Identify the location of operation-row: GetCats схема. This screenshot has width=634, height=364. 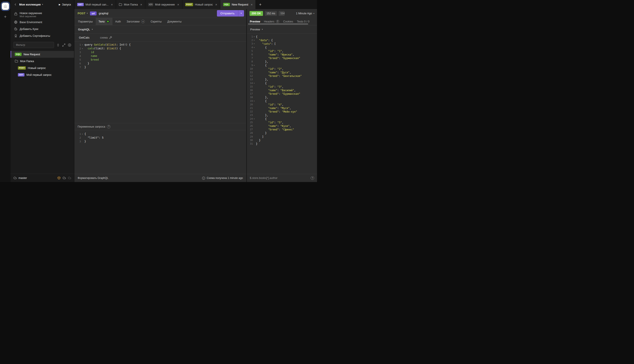
(160, 38).